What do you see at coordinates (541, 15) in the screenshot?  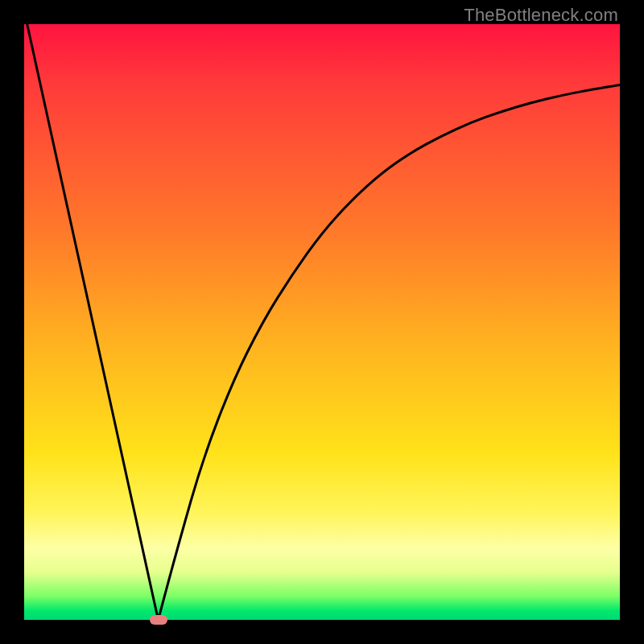 I see `watermark-text: TheBottleneck.com` at bounding box center [541, 15].